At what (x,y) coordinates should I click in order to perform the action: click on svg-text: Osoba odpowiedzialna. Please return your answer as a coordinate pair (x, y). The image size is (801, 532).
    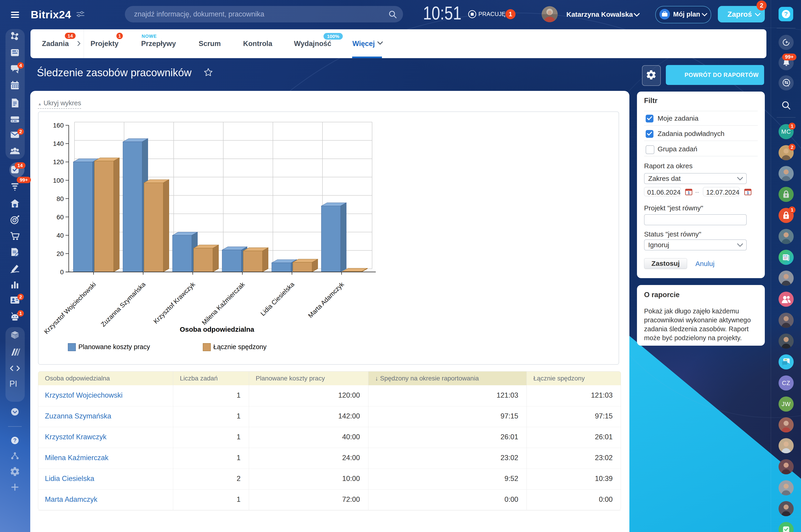
    Looking at the image, I should click on (217, 329).